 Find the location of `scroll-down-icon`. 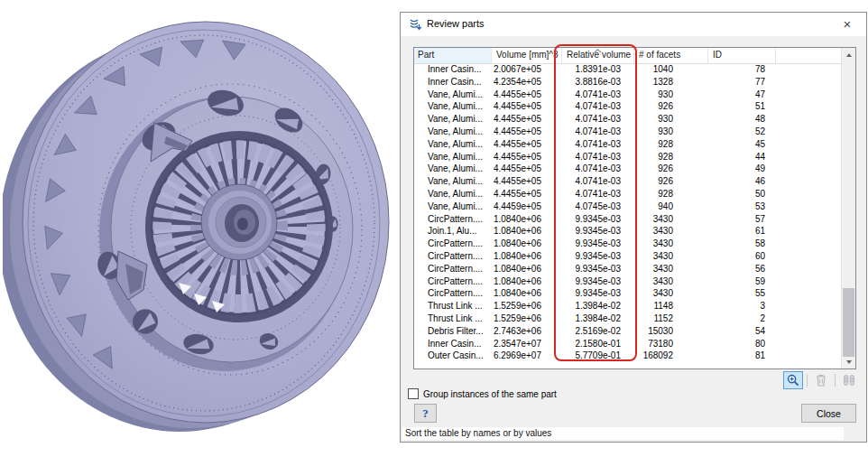

scroll-down-icon is located at coordinates (848, 361).